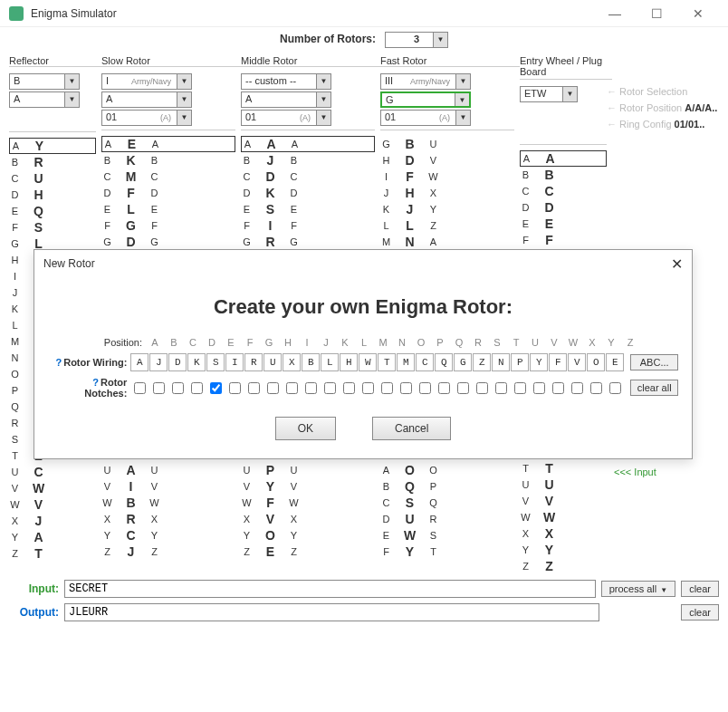 Image resolution: width=728 pixels, height=712 pixels. What do you see at coordinates (330, 362) in the screenshot?
I see `wiring-cell: L` at bounding box center [330, 362].